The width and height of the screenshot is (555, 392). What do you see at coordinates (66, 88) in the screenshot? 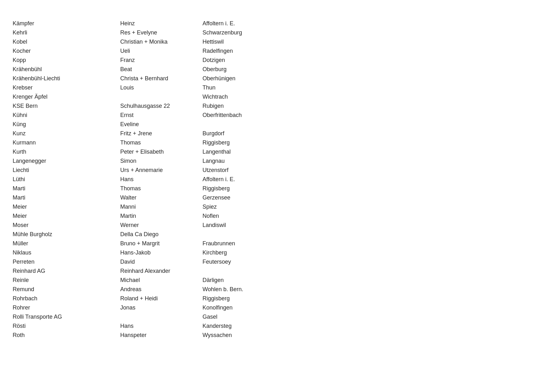
I see `last-name-cell: Krebser` at bounding box center [66, 88].